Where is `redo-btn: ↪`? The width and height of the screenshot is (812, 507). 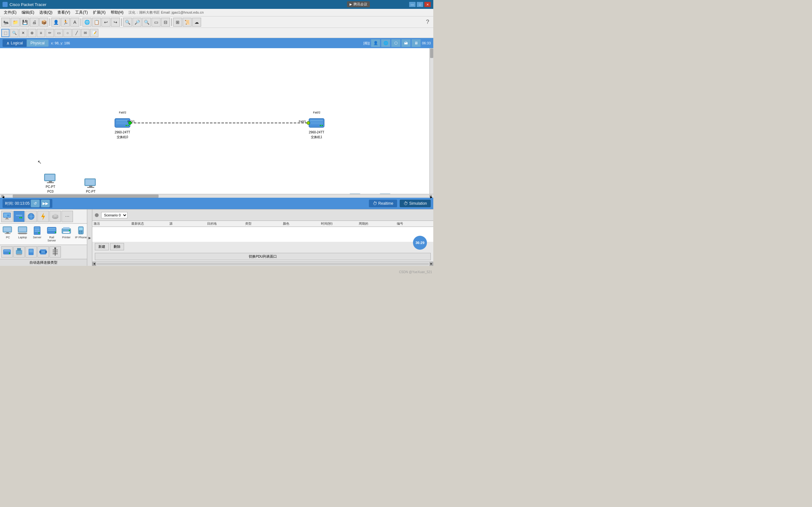
redo-btn: ↪ is located at coordinates (115, 22).